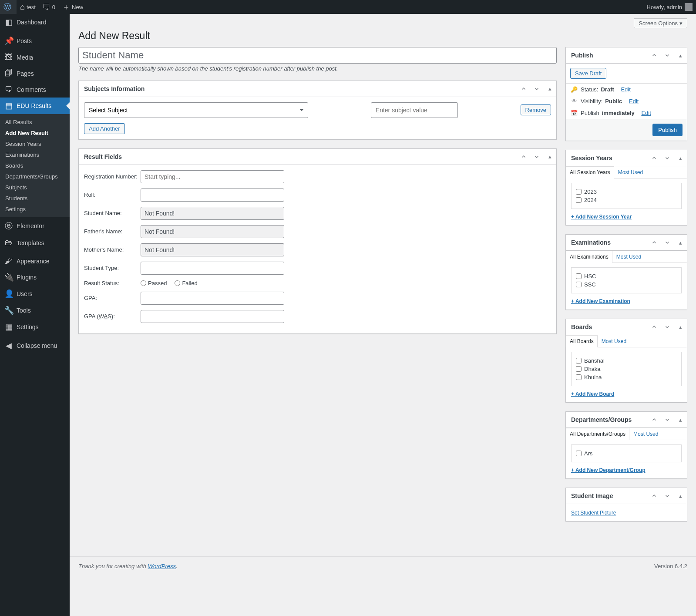 This screenshot has height=616, width=696. I want to click on submenu-add-new: Add New Result, so click(35, 133).